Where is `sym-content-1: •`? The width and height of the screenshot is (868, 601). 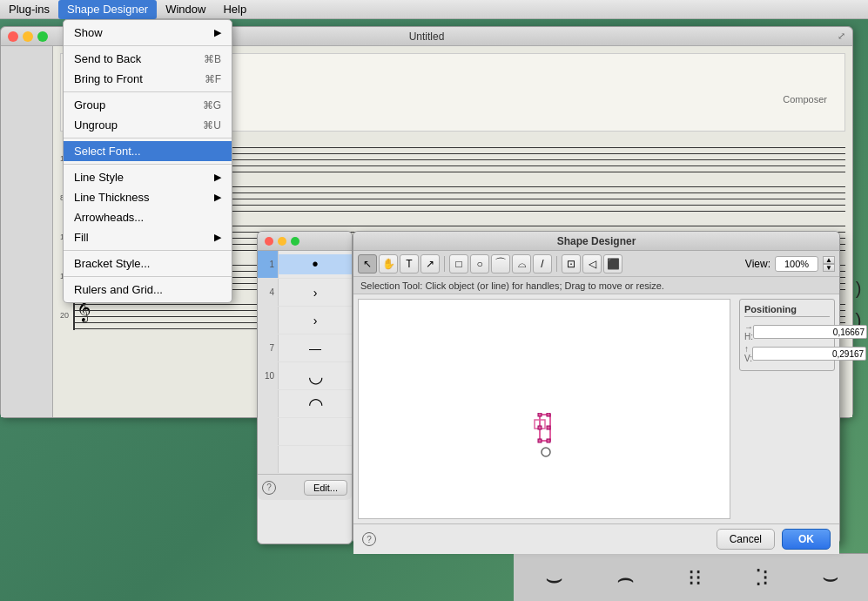 sym-content-1: • is located at coordinates (315, 265).